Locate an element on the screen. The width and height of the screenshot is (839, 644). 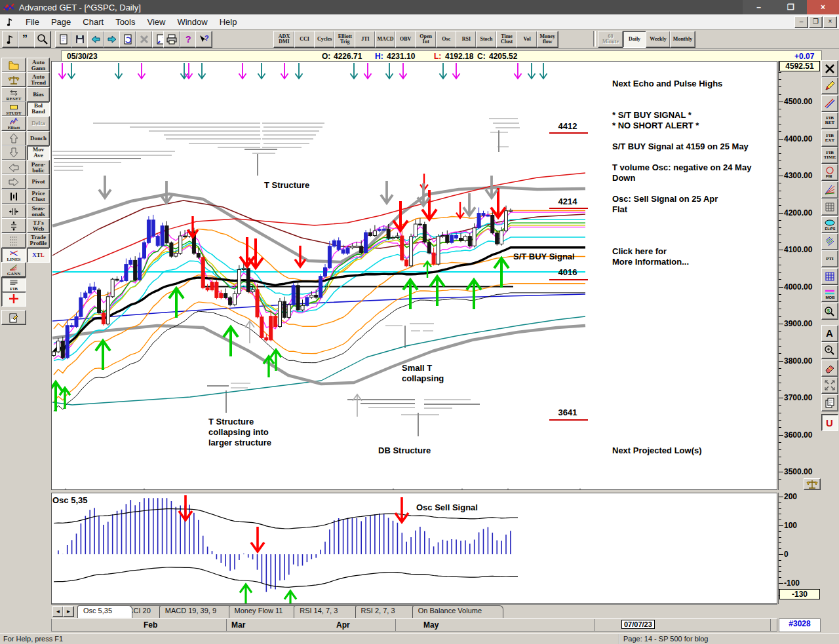
draw-expand-button is located at coordinates (830, 385).